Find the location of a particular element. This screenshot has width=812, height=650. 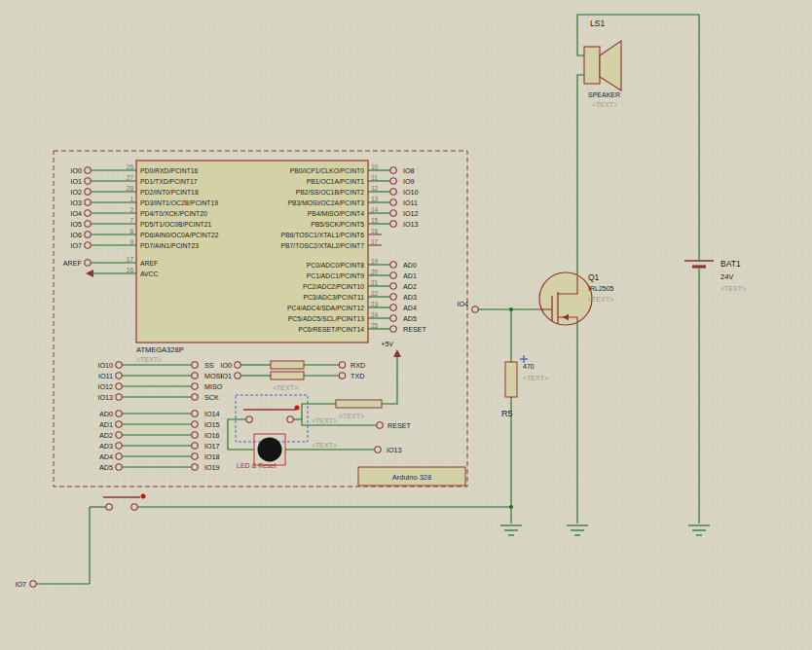

pin-name: PC6/RESET/PCINT14 is located at coordinates (331, 329).